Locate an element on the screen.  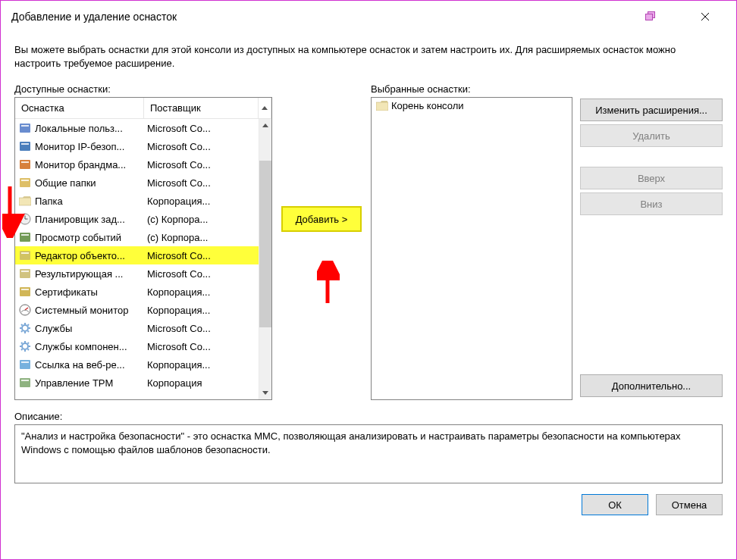
snapin-row: Редактор объекто...Microsoft Co... is located at coordinates (136, 255).